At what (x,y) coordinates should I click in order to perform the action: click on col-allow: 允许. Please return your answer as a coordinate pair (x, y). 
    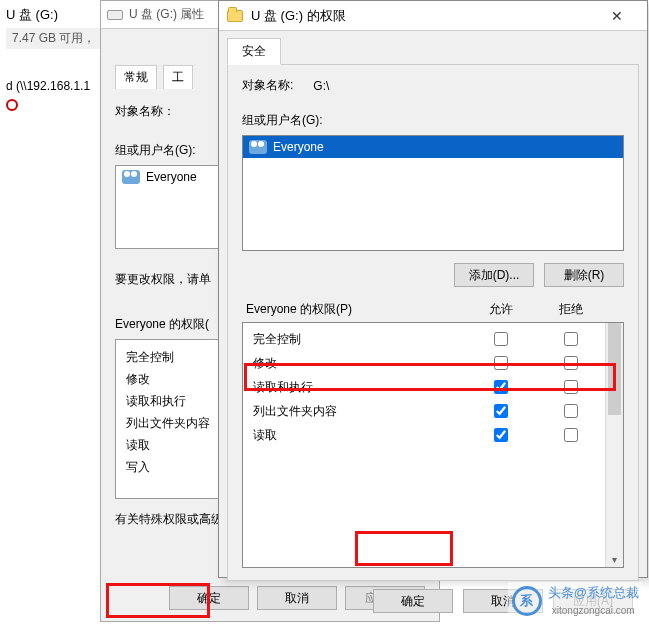
    Looking at the image, I should click on (501, 310).